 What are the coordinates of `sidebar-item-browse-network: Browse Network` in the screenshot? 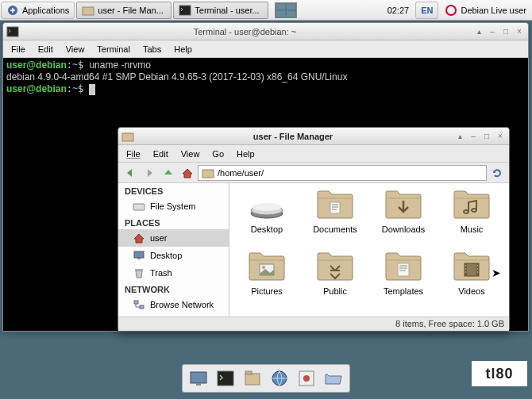 It's located at (173, 305).